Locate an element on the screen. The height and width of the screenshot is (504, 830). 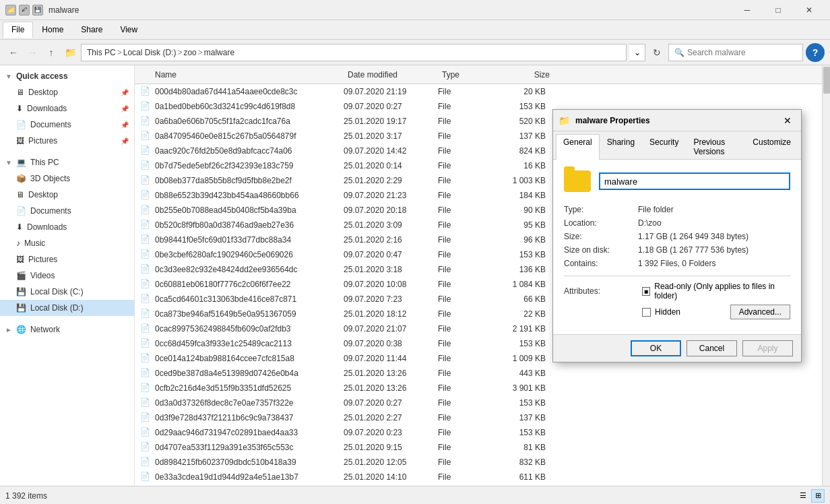
address-path: This PC > Local Disk (D:) > zoo > malwar… is located at coordinates (354, 53).